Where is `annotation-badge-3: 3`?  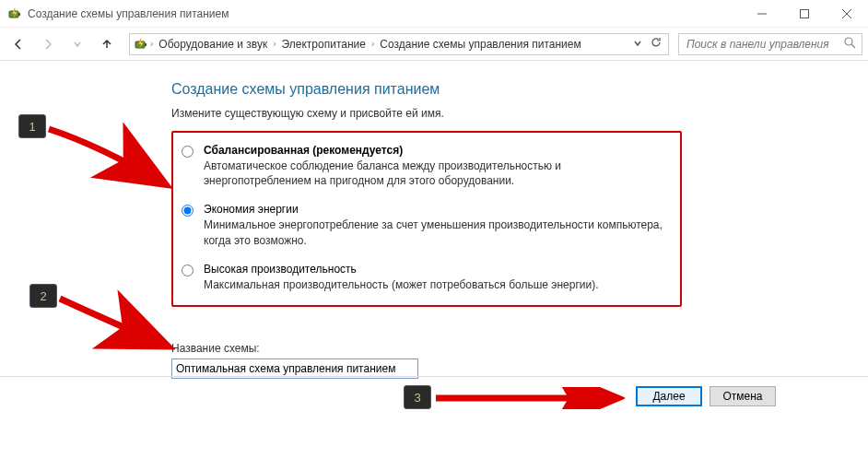
annotation-badge-3: 3 is located at coordinates (417, 397).